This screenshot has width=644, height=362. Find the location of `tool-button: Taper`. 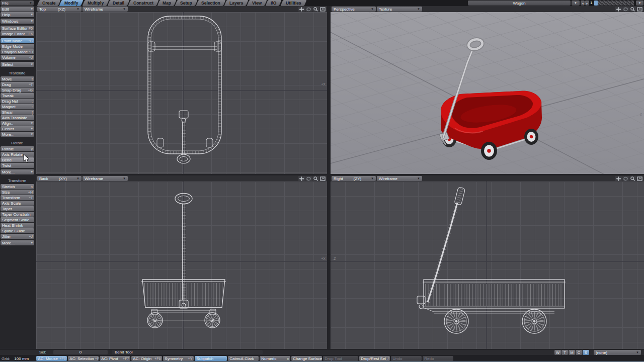

tool-button: Taper is located at coordinates (17, 209).